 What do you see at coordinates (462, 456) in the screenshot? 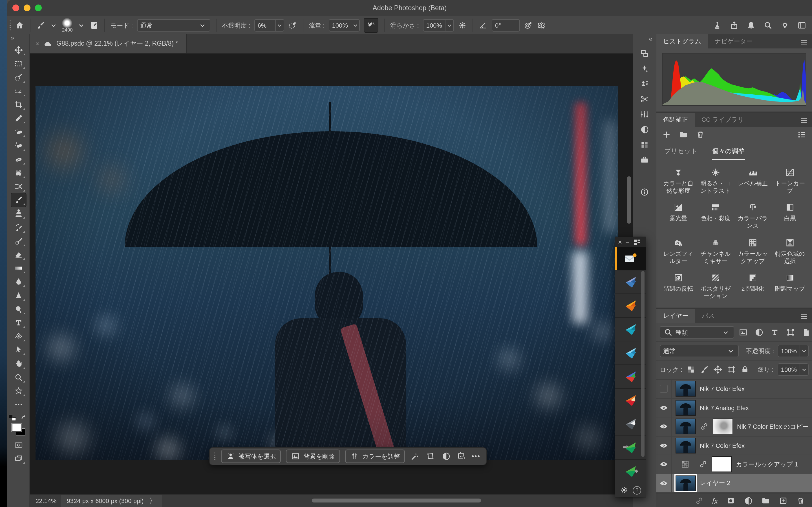
I see `add-image-icon` at bounding box center [462, 456].